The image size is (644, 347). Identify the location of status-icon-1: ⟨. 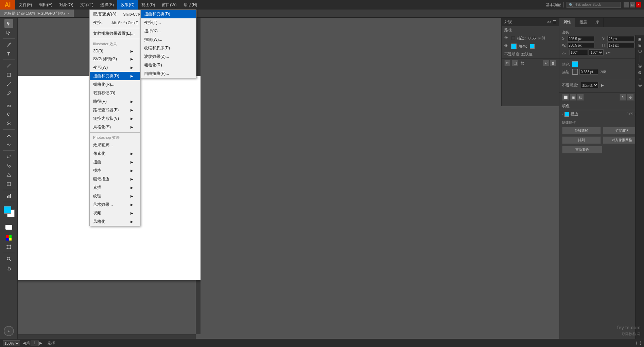
(637, 343).